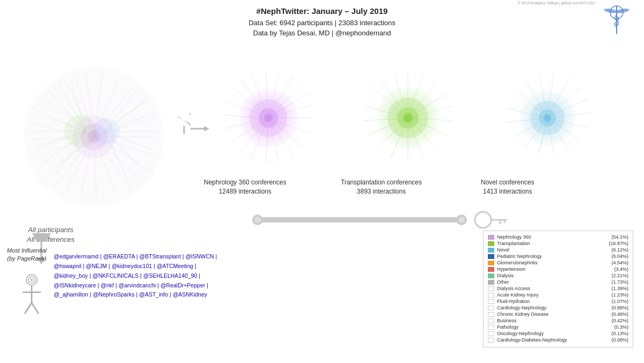 Image resolution: width=644 pixels, height=363 pixels. I want to click on person-icon, so click(32, 298).